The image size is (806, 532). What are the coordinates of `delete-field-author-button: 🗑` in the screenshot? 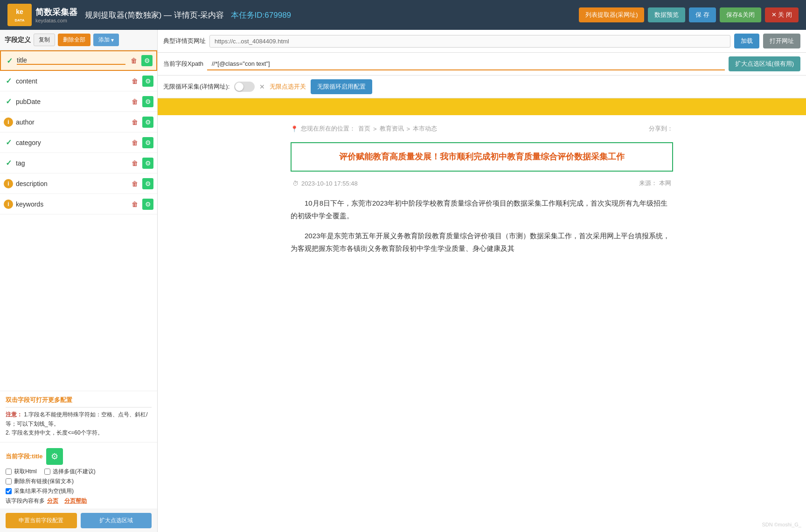 It's located at (135, 122).